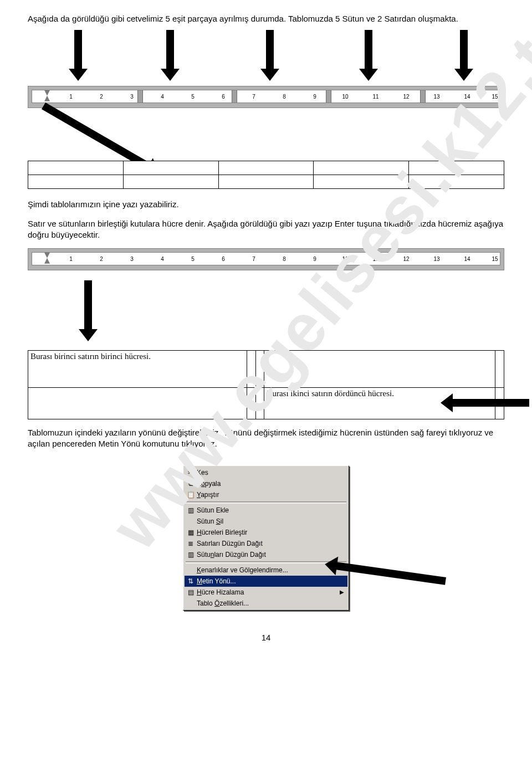 The height and width of the screenshot is (784, 532). Describe the element at coordinates (96, 136) in the screenshot. I see `arrow-diagonal-icon` at that location.